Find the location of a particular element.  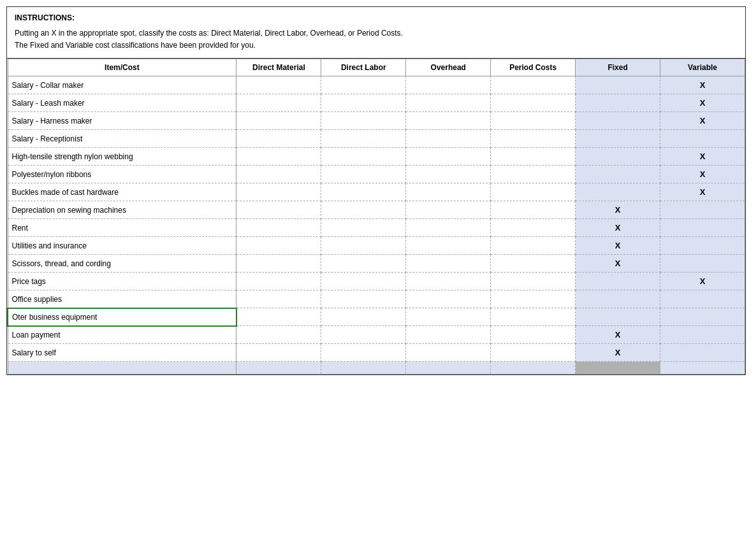

row-name-cell: Polyester/nylon ribbons is located at coordinates (122, 175).